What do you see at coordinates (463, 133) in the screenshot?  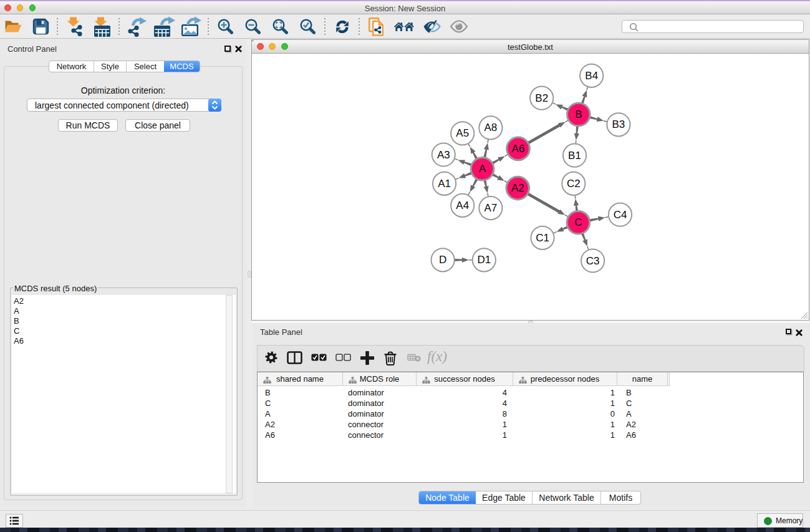 I see `svg-text: A5` at bounding box center [463, 133].